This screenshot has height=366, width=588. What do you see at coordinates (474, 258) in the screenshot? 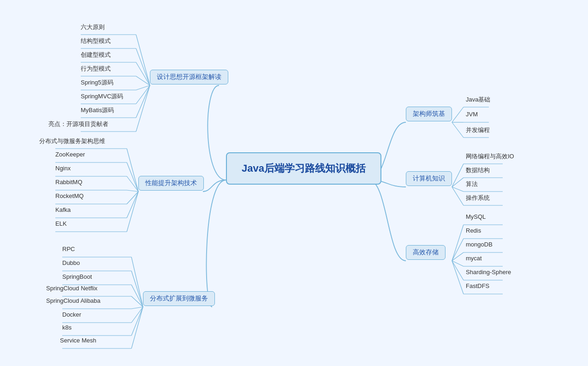
I see `leaf-mycat: mycat` at bounding box center [474, 258].